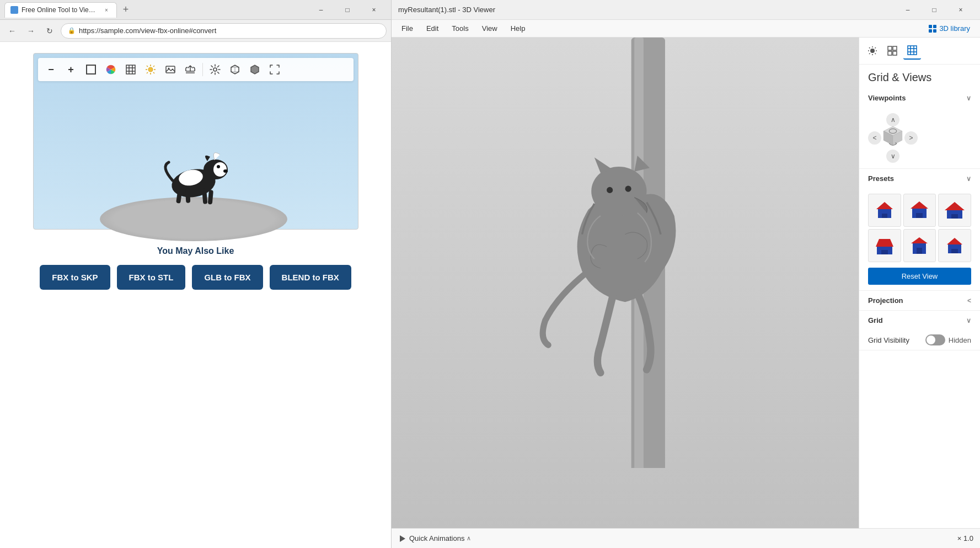 This screenshot has height=548, width=980. Describe the element at coordinates (151, 277) in the screenshot. I see `fbx-to-stl-btn: FBX to STL` at that location.